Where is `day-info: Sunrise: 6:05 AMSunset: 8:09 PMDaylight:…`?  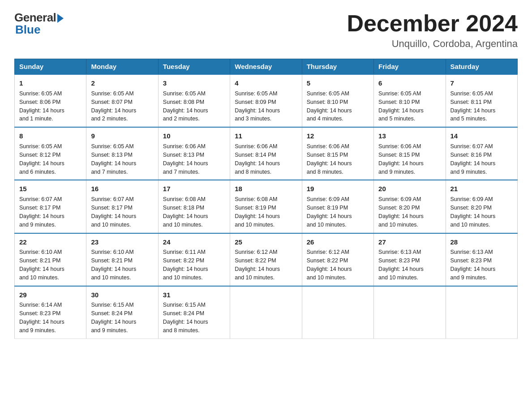 day-info: Sunrise: 6:05 AMSunset: 8:09 PMDaylight:… is located at coordinates (257, 107).